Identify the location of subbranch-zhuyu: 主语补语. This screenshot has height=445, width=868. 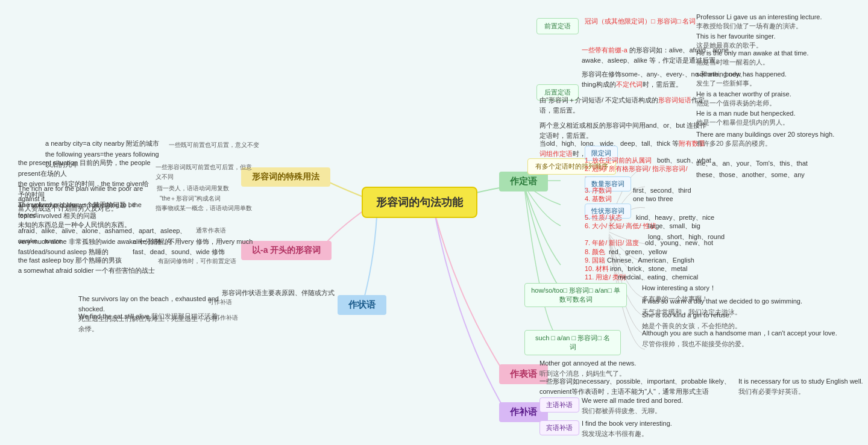
(559, 405).